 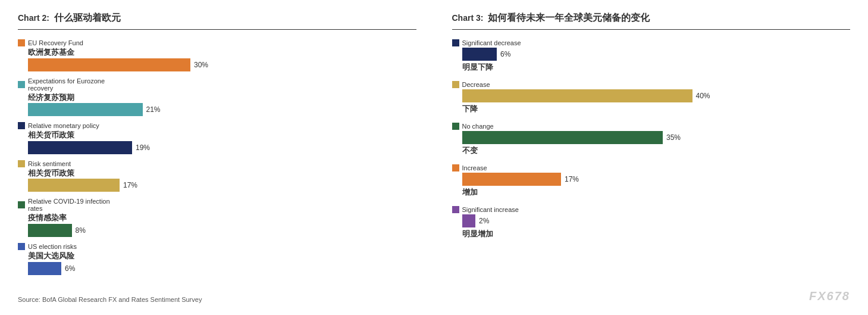 What do you see at coordinates (69, 205) in the screenshot?
I see `legend-en-label: Relative COVID-19 infection rates` at bounding box center [69, 205].